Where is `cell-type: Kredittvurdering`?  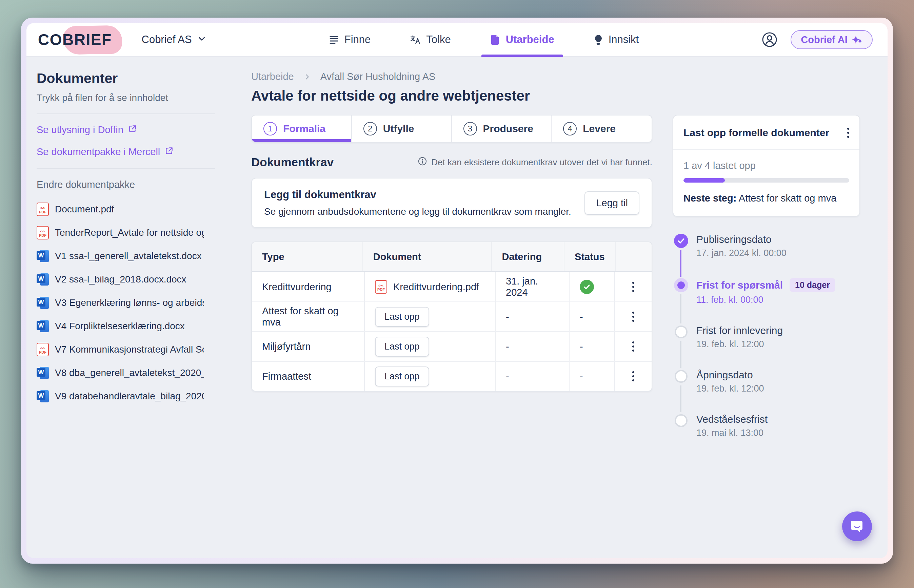 cell-type: Kredittvurdering is located at coordinates (308, 287).